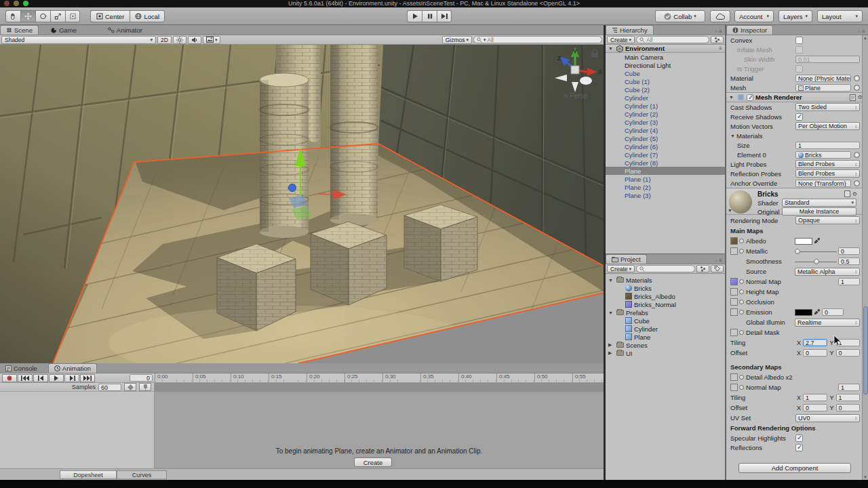 This screenshot has width=868, height=488. What do you see at coordinates (849, 388) in the screenshot?
I see `secondary-normal-field: 1` at bounding box center [849, 388].